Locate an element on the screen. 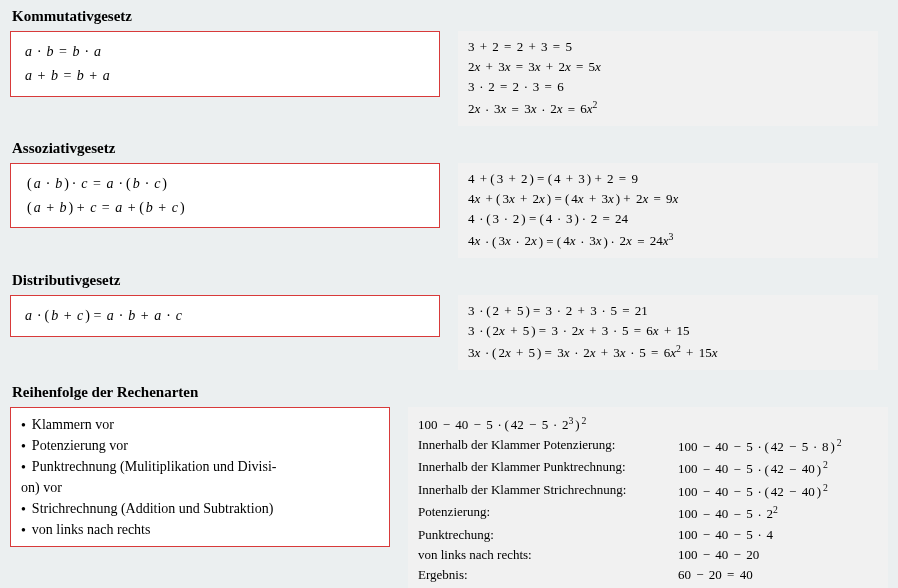 The width and height of the screenshot is (898, 588). example-box-kommutativ: 3 + 2 = 2 + 3 = 5 2x + 3x = 3x + 2x = 5x… is located at coordinates (668, 78).